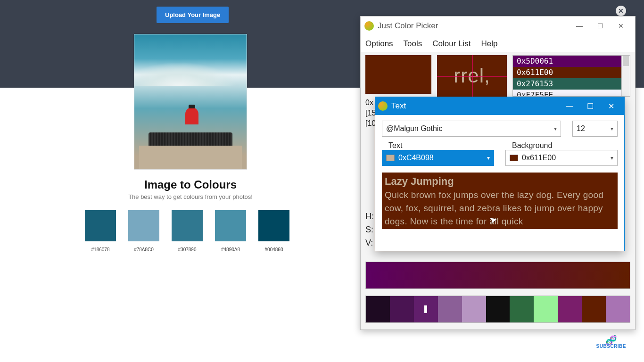 Image resolution: width=644 pixels, height=362 pixels. Describe the element at coordinates (416, 158) in the screenshot. I see `text-color-value: 0xC4B098` at that location.